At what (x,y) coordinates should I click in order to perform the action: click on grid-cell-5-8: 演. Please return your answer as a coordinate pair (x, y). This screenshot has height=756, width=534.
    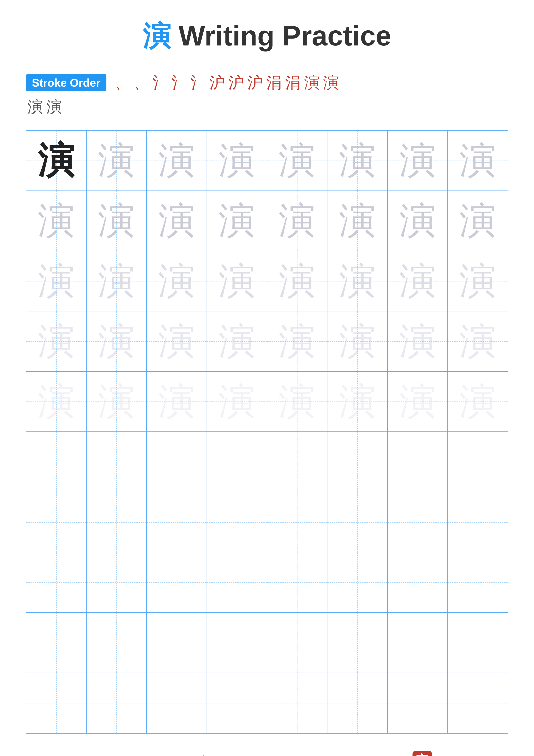
    Looking at the image, I should click on (478, 402).